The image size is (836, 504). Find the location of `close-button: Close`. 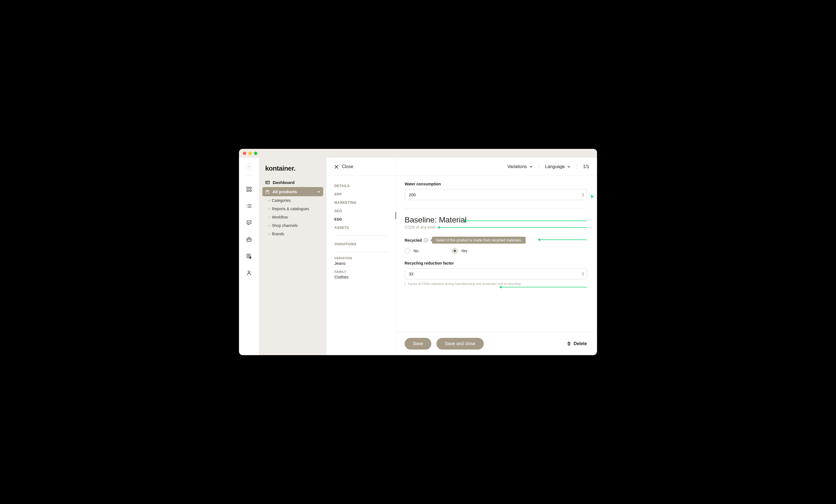

close-button: Close is located at coordinates (344, 167).